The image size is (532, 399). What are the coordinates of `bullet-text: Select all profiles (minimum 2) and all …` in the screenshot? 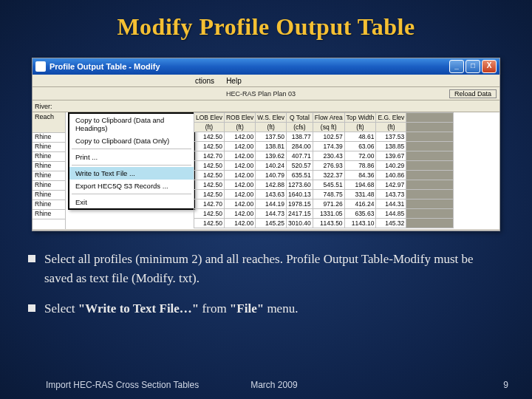 It's located at (259, 269).